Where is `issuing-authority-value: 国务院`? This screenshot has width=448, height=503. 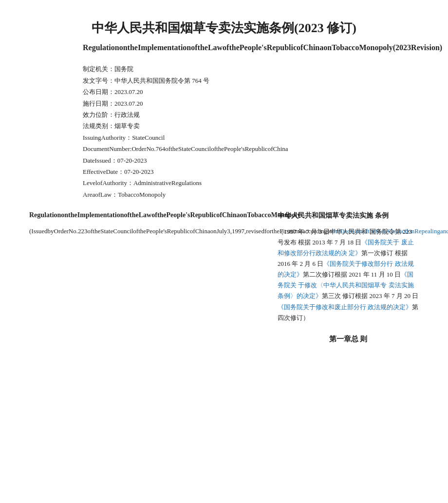 issuing-authority-value: 国务院 is located at coordinates (124, 69).